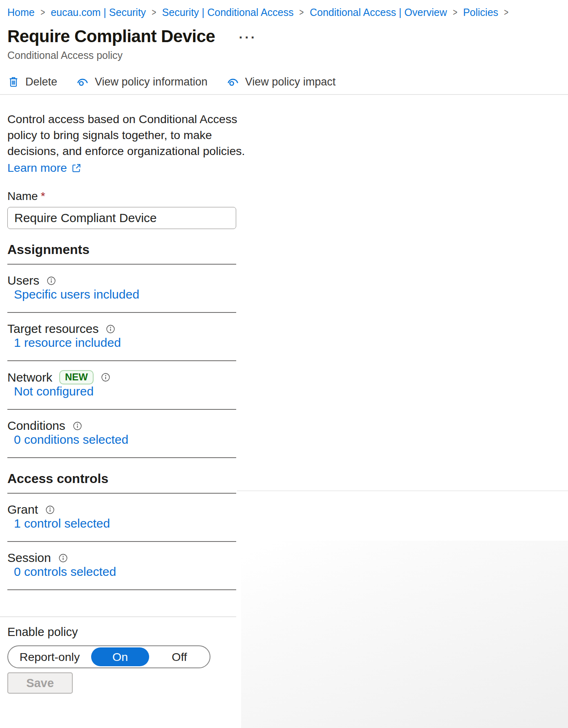 The height and width of the screenshot is (728, 568). Describe the element at coordinates (98, 12) in the screenshot. I see `breadcrumb-security: eucau.com | Security` at that location.